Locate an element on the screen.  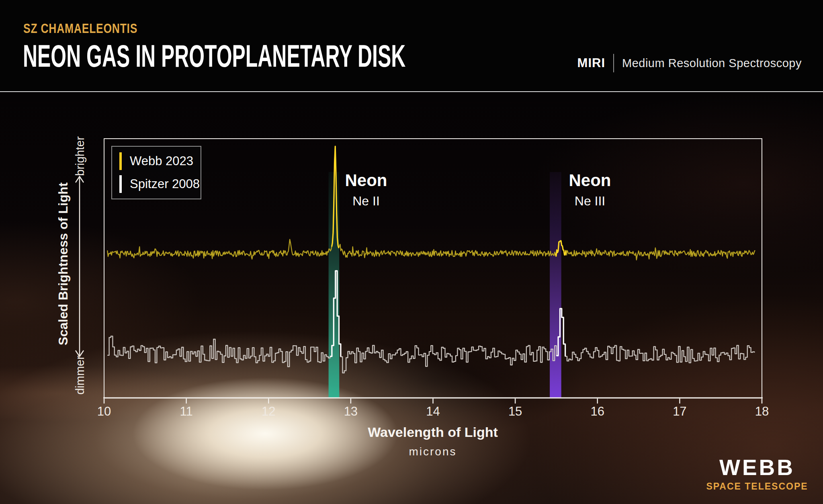
spitzer-color-key is located at coordinates (121, 184).